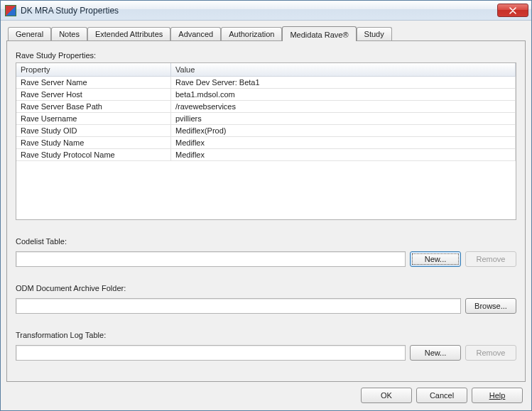 This screenshot has height=411, width=532. What do you see at coordinates (266, 70) in the screenshot?
I see `grid-header: Property Value` at bounding box center [266, 70].